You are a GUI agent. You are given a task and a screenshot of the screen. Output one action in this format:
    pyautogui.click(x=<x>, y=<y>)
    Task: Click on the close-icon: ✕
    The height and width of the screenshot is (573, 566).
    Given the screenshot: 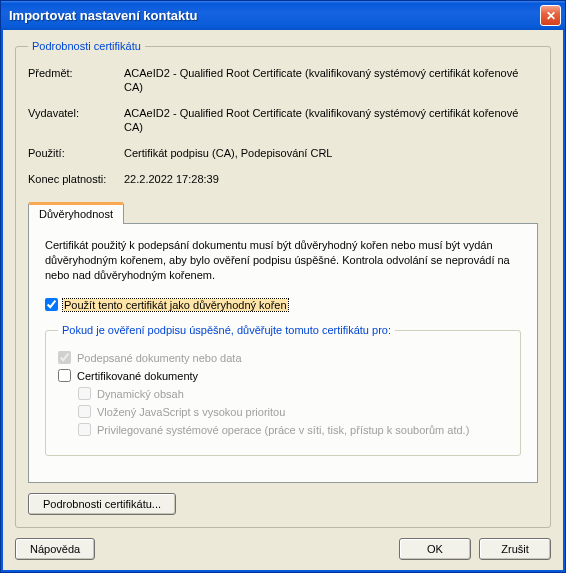 What is the action you would take?
    pyautogui.click(x=551, y=16)
    